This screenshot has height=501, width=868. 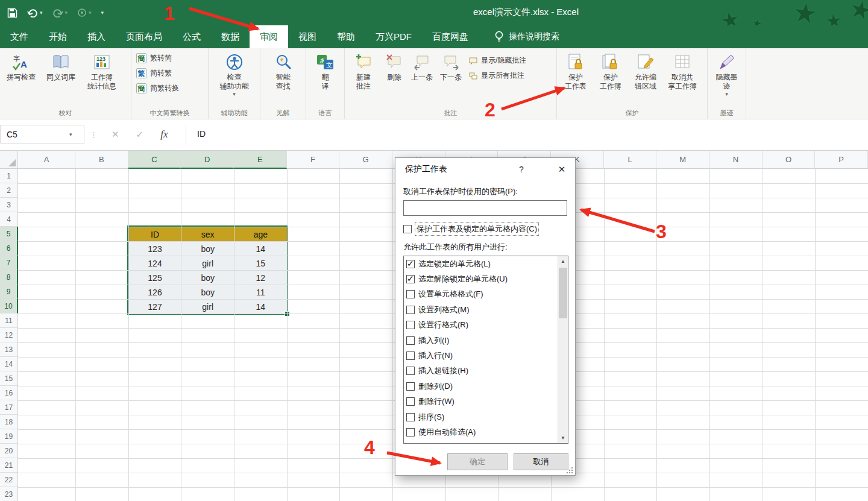 I want to click on show-all-comments-button: 显示所有批注, so click(x=498, y=76).